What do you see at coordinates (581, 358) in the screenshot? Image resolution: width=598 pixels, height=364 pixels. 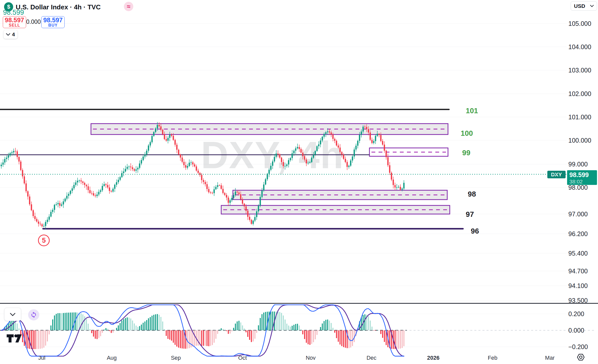 I see `scale-settings-icon` at bounding box center [581, 358].